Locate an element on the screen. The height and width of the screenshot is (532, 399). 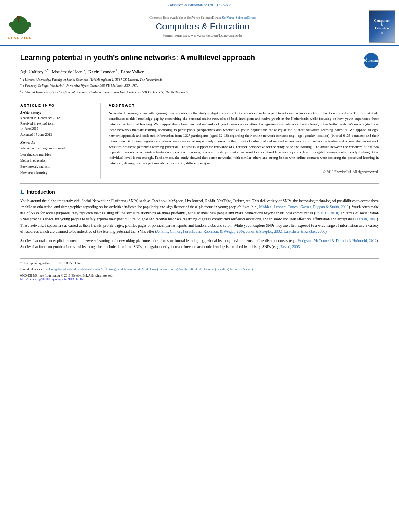
email-label: E-mail addresses: is located at coordinates (31, 269).